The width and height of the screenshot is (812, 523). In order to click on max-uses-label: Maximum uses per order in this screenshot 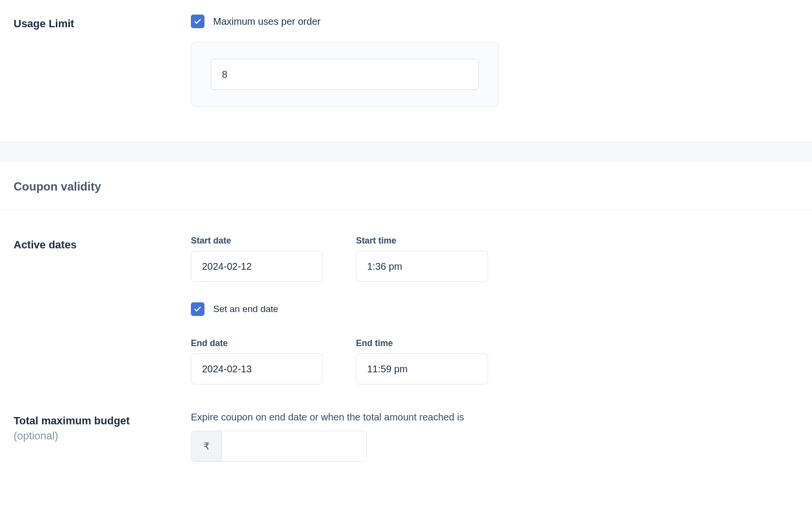, I will do `click(267, 21)`.